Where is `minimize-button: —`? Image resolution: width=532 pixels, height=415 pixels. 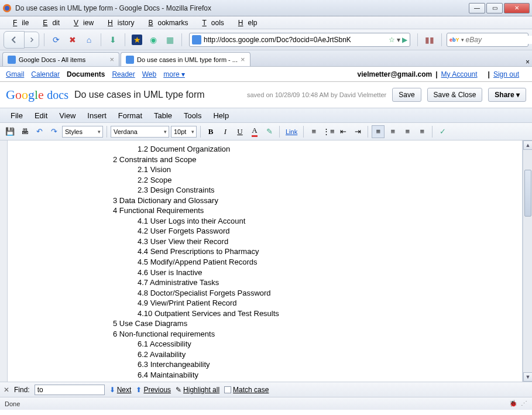
minimize-button: — is located at coordinates (477, 8).